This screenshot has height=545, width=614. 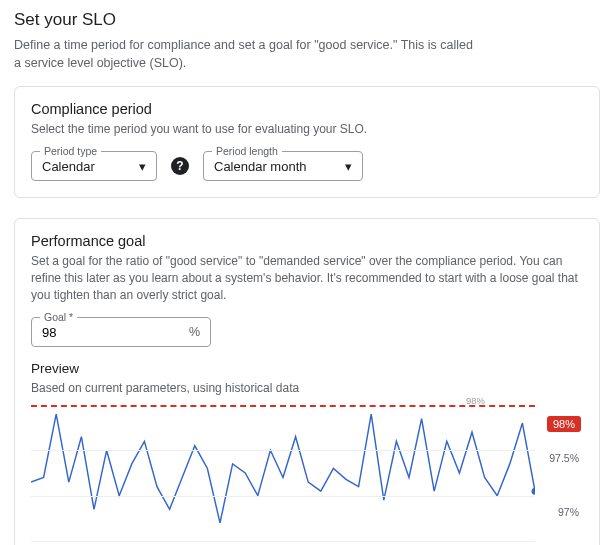 What do you see at coordinates (244, 54) in the screenshot?
I see `page-subtitle: Define a time period for compliance and …` at bounding box center [244, 54].